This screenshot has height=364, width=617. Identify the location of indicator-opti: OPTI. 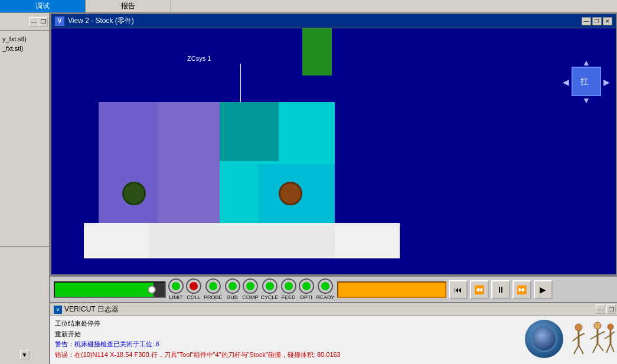
(306, 289).